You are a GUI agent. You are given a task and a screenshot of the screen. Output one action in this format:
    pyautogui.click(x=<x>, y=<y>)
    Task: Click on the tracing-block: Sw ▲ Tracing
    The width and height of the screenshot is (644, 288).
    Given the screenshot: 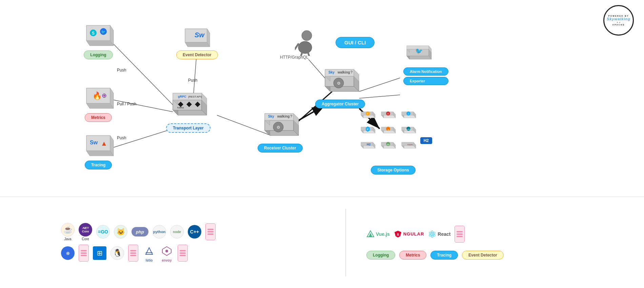 What is the action you would take?
    pyautogui.click(x=98, y=151)
    